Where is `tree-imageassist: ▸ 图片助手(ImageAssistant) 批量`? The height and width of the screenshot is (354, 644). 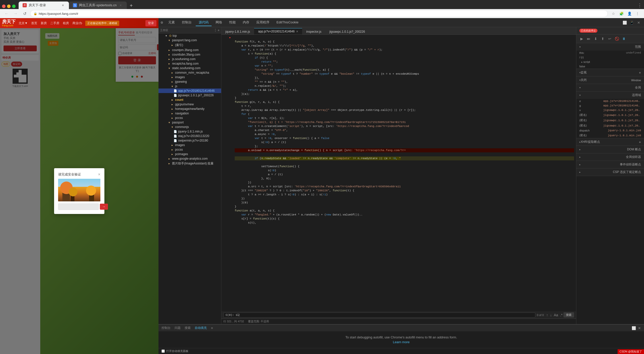
tree-imageassist: ▸ 图片助手(ImageAssistant) 批量 is located at coordinates (190, 163).